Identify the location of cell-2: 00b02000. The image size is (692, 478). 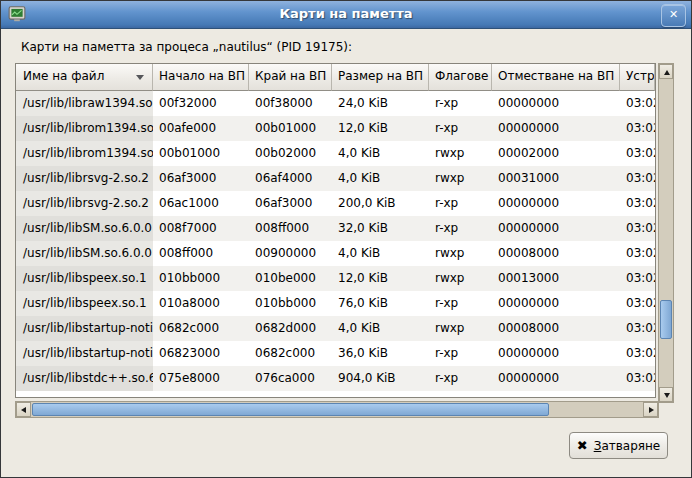
(290, 154).